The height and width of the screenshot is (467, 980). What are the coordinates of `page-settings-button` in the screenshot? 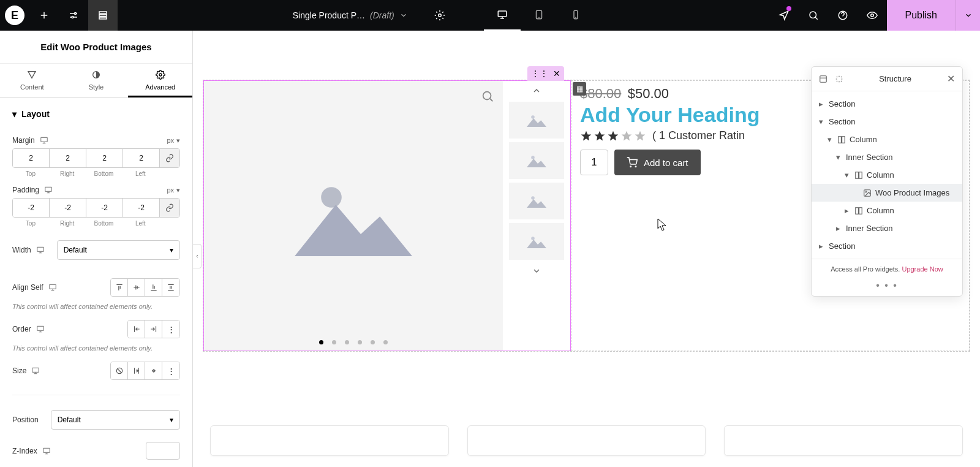 It's located at (440, 15).